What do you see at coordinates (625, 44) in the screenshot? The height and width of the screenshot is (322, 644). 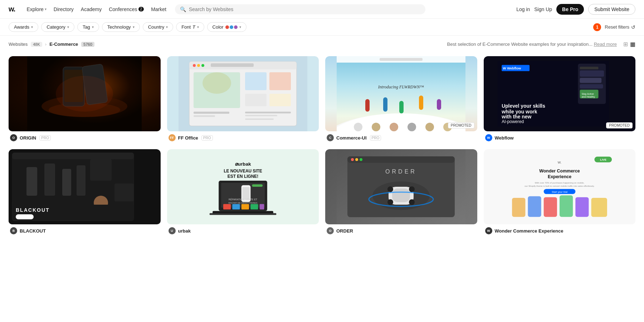 I see `grid-view-icon: ⊞` at bounding box center [625, 44].